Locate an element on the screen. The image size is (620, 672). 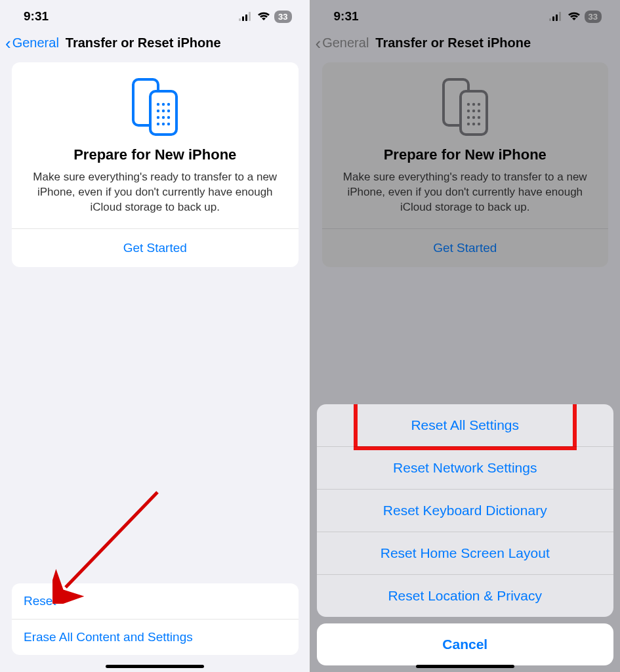
back-label: General is located at coordinates (35, 43).